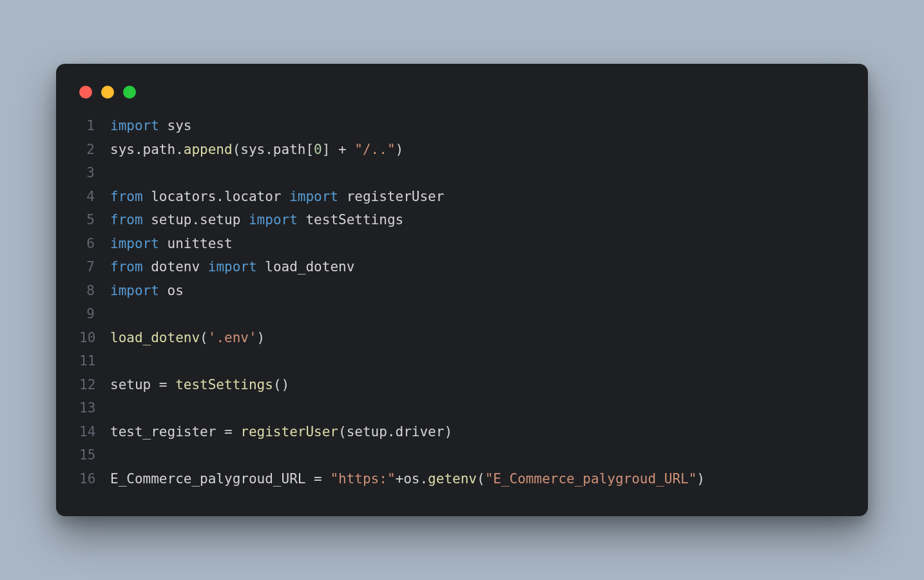 The image size is (924, 580). What do you see at coordinates (188, 338) in the screenshot?
I see `code-content: load_dotenv('.env')` at bounding box center [188, 338].